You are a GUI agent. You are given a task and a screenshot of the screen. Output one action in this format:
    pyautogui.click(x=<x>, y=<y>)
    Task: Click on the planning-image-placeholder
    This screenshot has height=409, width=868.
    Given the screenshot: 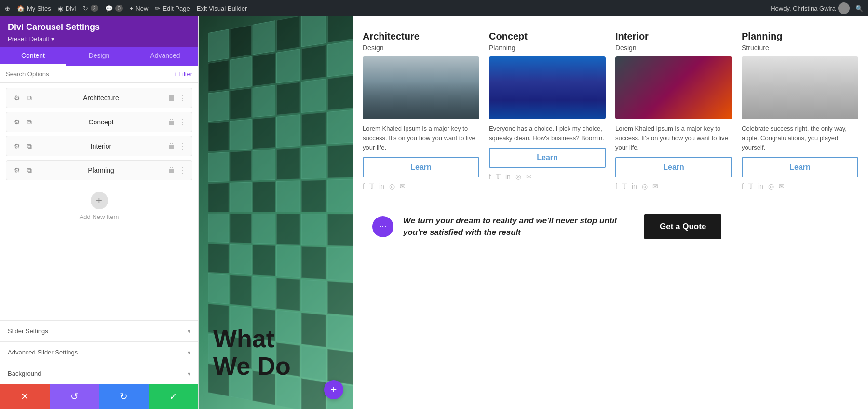 What is the action you would take?
    pyautogui.click(x=800, y=88)
    